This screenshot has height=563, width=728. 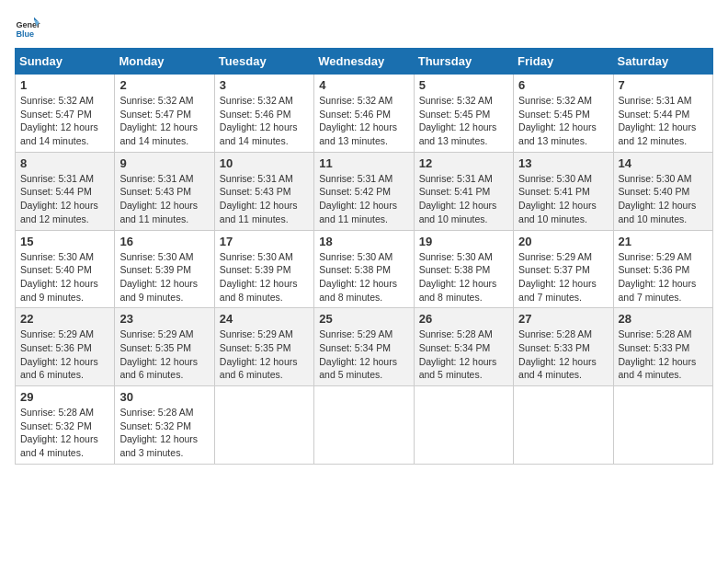 What do you see at coordinates (355, 270) in the screenshot?
I see `sunset-label: Sunset: 5:38 PM` at bounding box center [355, 270].